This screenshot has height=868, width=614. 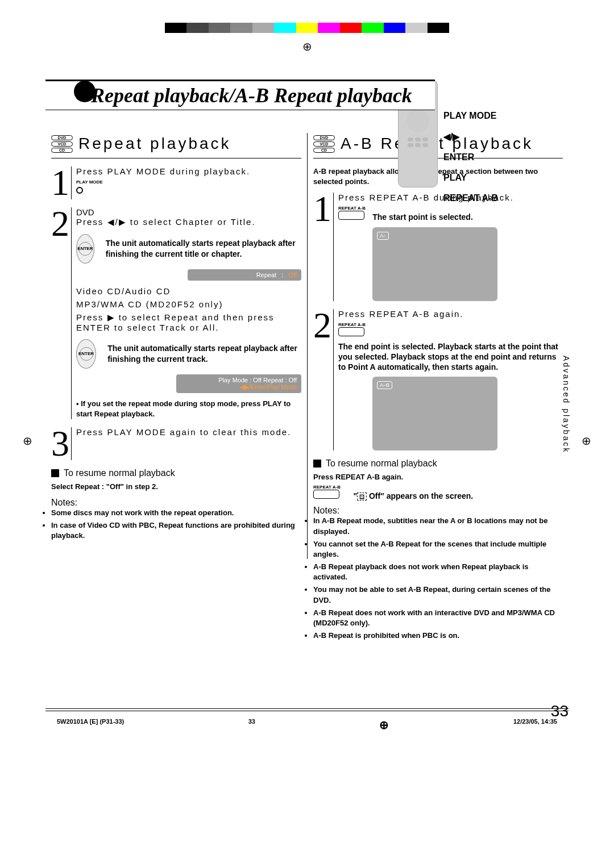 What do you see at coordinates (450, 325) in the screenshot?
I see `repeat-ab-label-2: REPEAT A-B` at bounding box center [450, 325].